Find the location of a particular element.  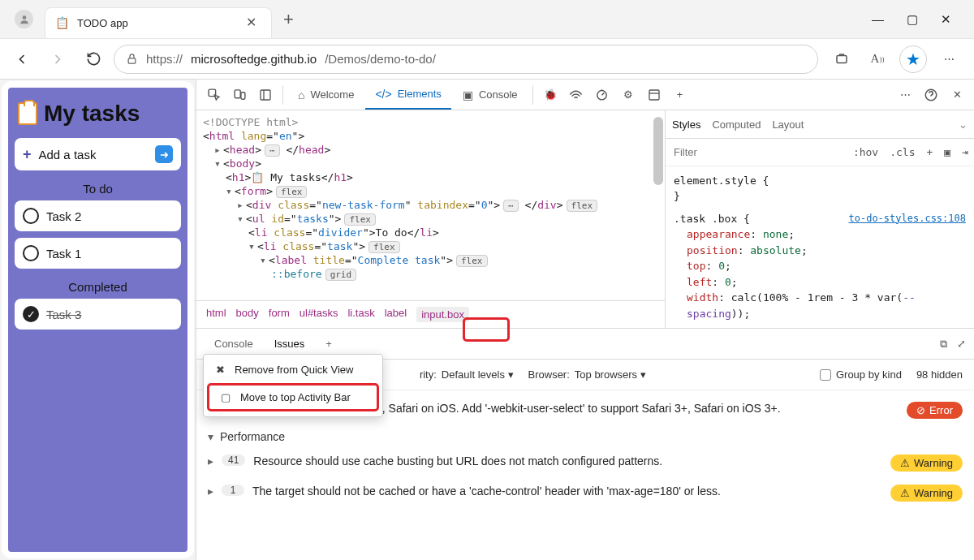

window-icon: ▢ is located at coordinates (226, 398).